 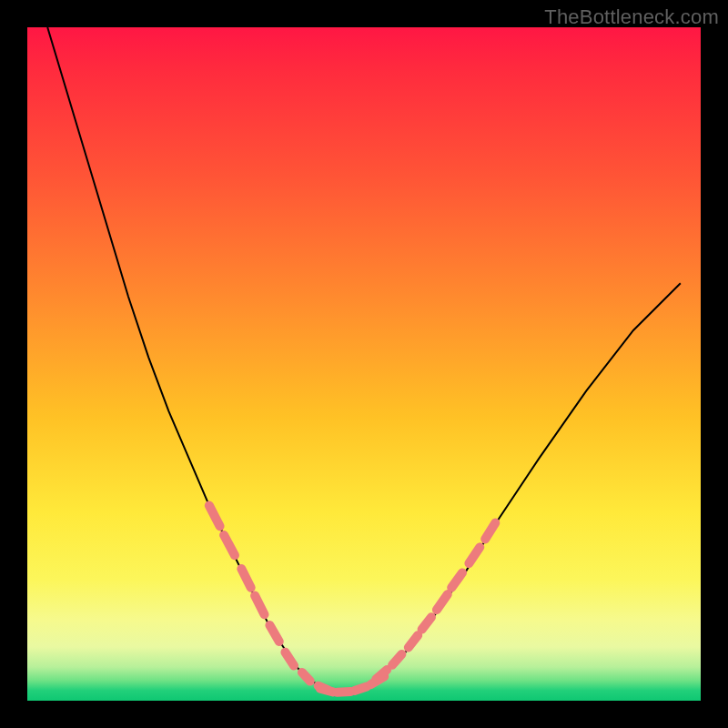 What do you see at coordinates (632, 17) in the screenshot?
I see `watermark-text: TheBottleneck.com` at bounding box center [632, 17].